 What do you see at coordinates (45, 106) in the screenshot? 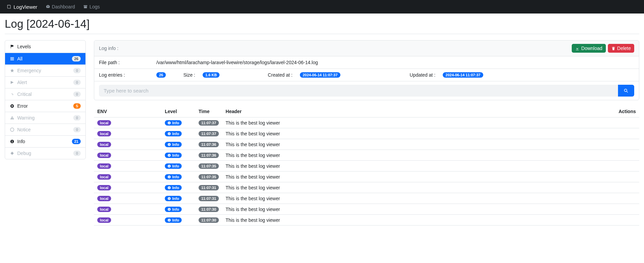
I see `level-item-error: Error5` at bounding box center [45, 106].